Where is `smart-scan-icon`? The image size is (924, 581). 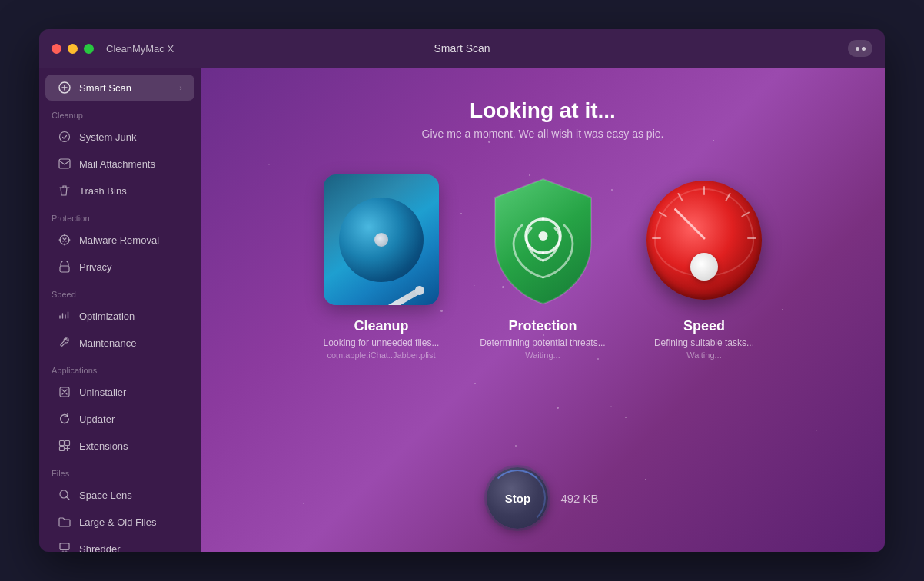
smart-scan-icon is located at coordinates (65, 88).